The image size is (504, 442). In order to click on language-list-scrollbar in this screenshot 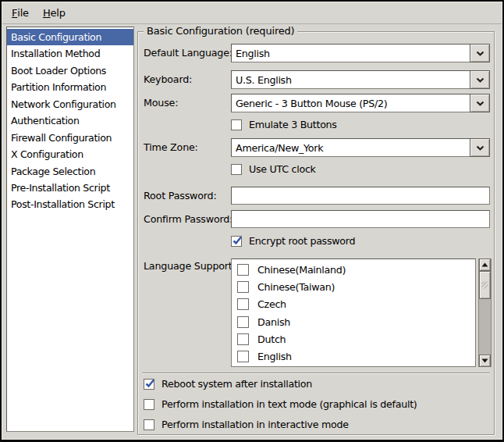, I will do `click(485, 312)`.